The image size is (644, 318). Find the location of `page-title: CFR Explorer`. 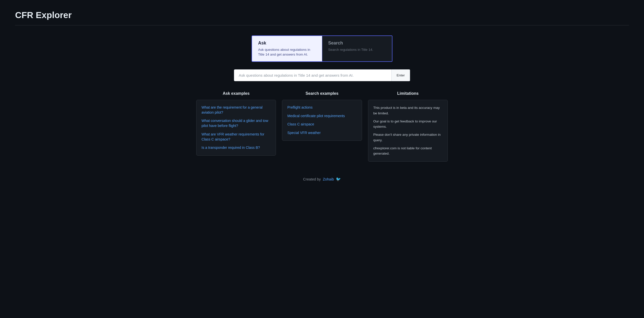

page-title: CFR Explorer is located at coordinates (322, 15).